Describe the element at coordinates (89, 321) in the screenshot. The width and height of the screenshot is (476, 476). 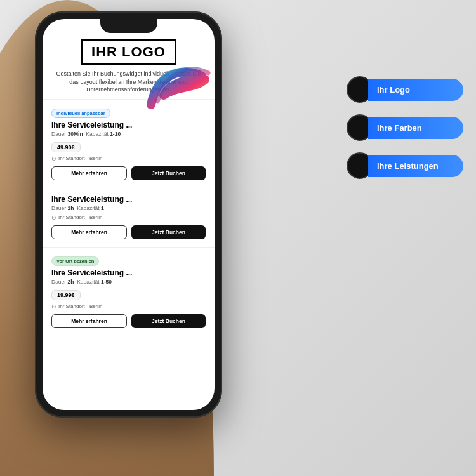
I see `service-more-btn-2: Mehr erfahren` at that location.